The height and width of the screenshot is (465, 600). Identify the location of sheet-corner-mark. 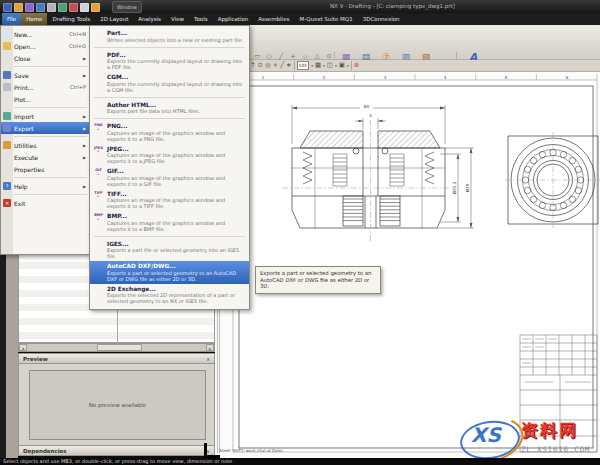
(212, 450).